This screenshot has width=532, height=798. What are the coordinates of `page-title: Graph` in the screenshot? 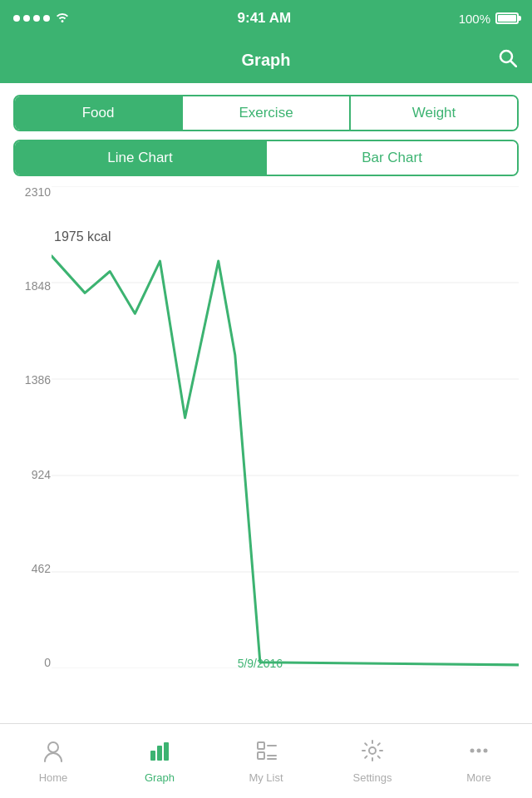 It's located at (266, 60).